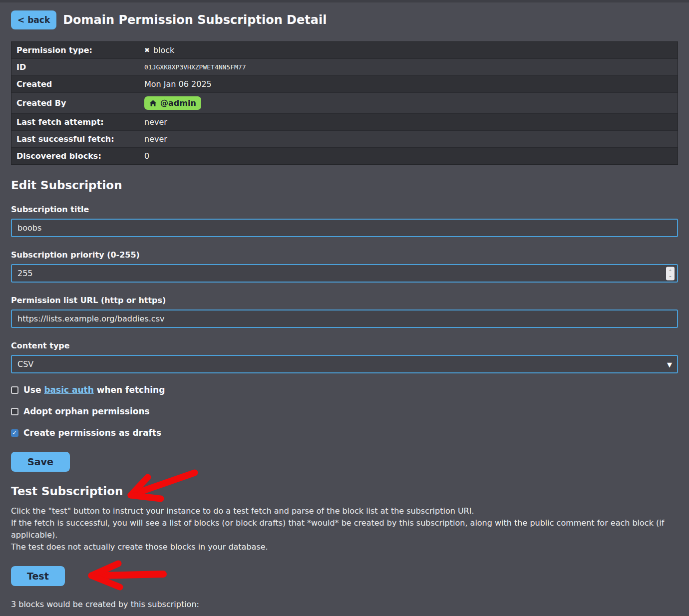  I want to click on permission-list-url-label: Permission list URL (http or https), so click(344, 301).